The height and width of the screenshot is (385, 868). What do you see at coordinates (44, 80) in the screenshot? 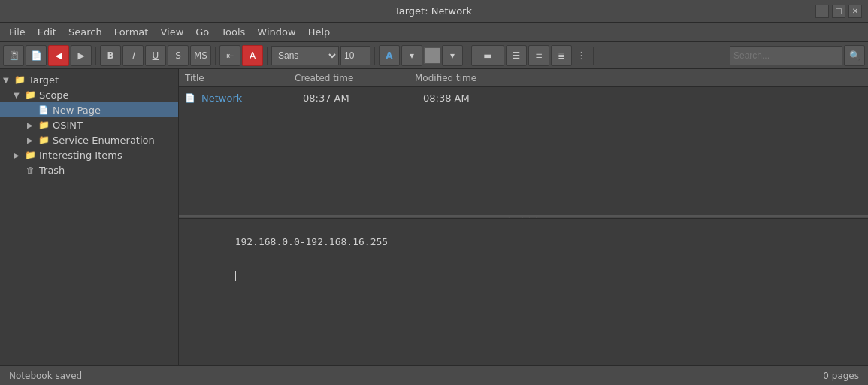
I see `tree-label-target: Target` at bounding box center [44, 80].